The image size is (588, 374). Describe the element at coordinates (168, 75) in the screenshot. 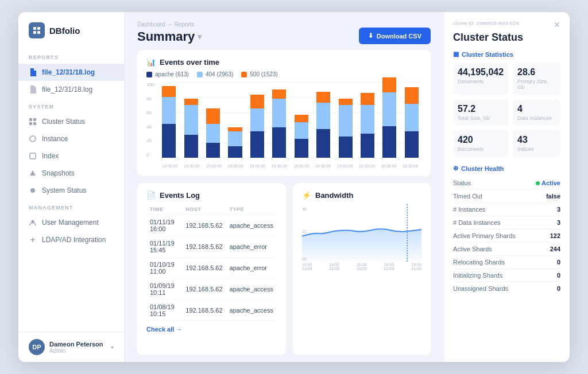

I see `legend-apache: apache (613)` at that location.